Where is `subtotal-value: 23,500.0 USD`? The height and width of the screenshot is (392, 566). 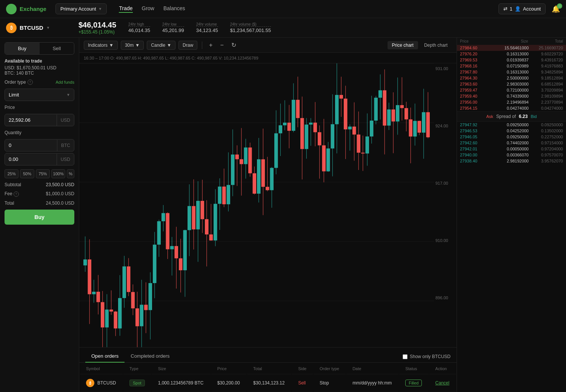
subtotal-value: 23,500.0 USD is located at coordinates (60, 185).